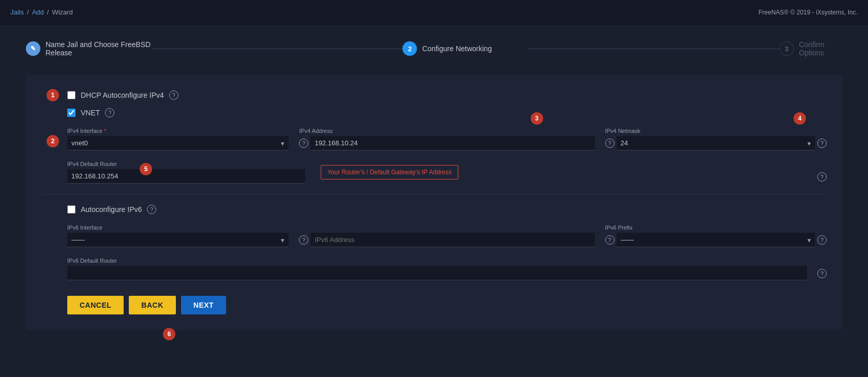  I want to click on next-button: NEXT, so click(204, 305).